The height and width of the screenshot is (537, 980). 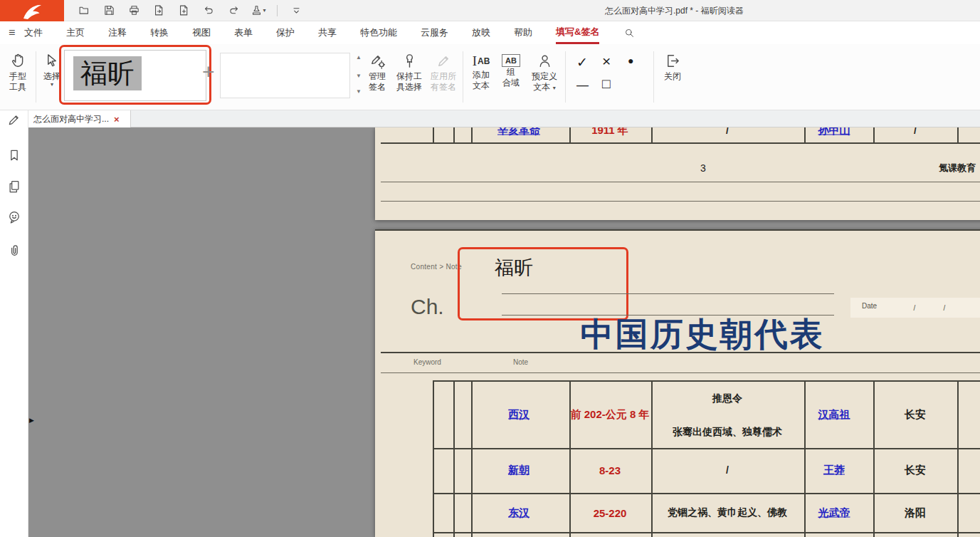 What do you see at coordinates (31, 420) in the screenshot?
I see `panel-expander-arrow: ▶` at bounding box center [31, 420].